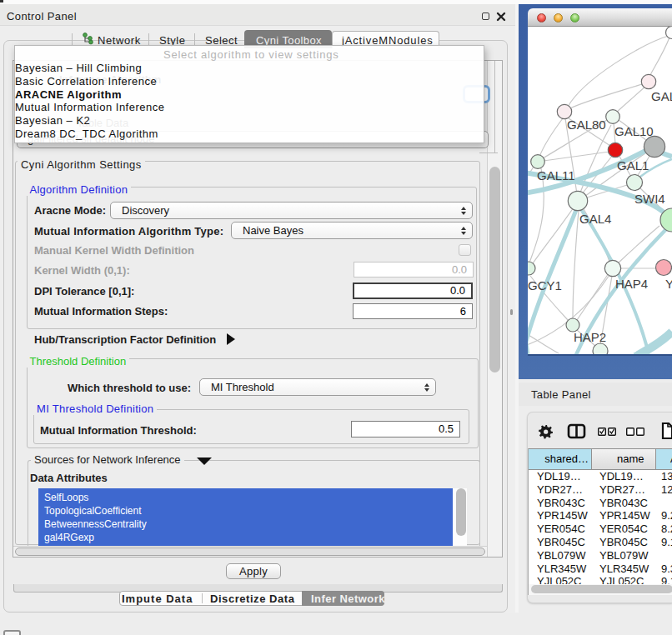 This screenshot has height=635, width=672. I want to click on svg-text: GAL11, so click(556, 175).